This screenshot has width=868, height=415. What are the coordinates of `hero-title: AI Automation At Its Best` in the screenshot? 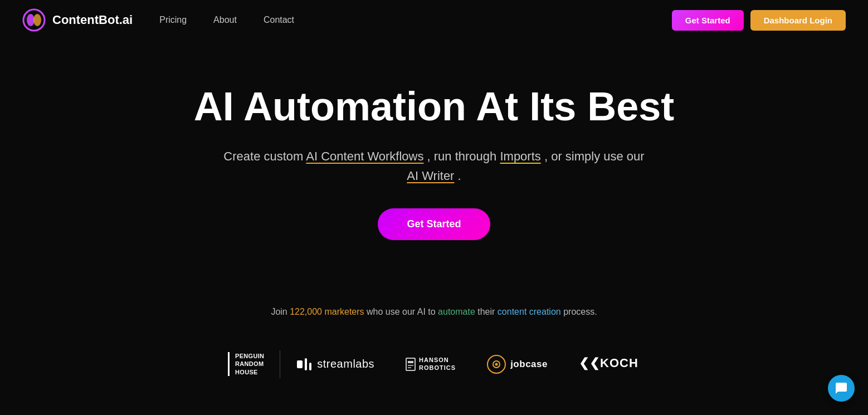 It's located at (435, 107).